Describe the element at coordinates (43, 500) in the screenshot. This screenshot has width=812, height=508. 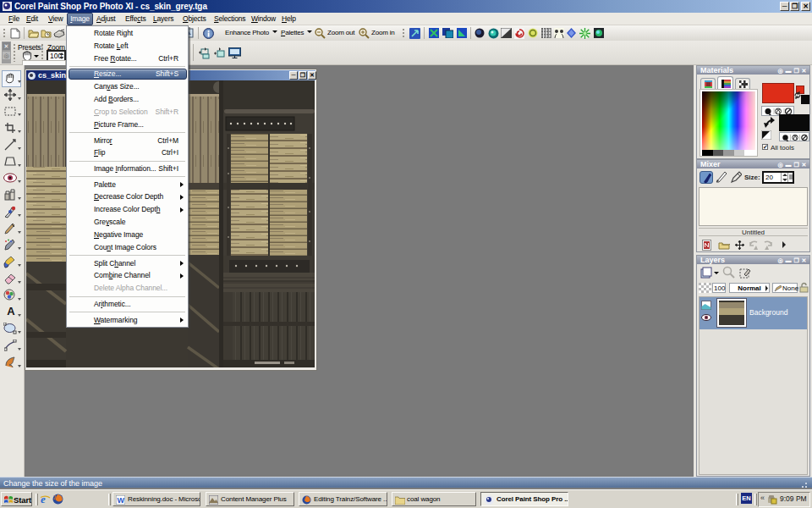
I see `svg-text: e` at that location.